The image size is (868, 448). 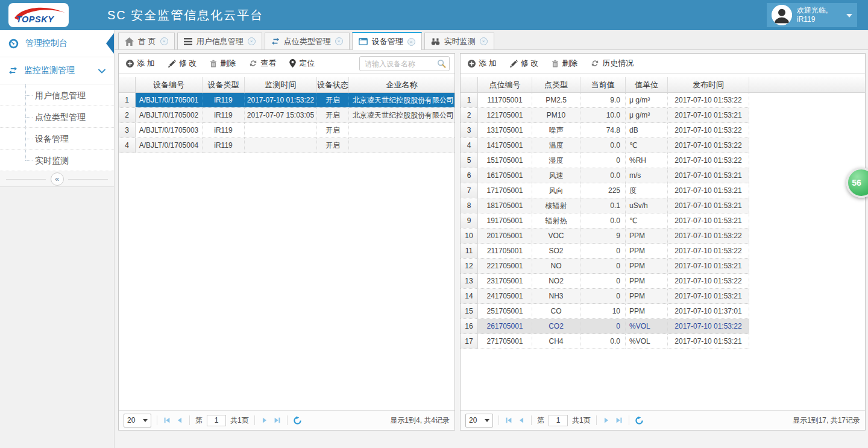 I want to click on unit-cell: %VOL, so click(x=647, y=326).